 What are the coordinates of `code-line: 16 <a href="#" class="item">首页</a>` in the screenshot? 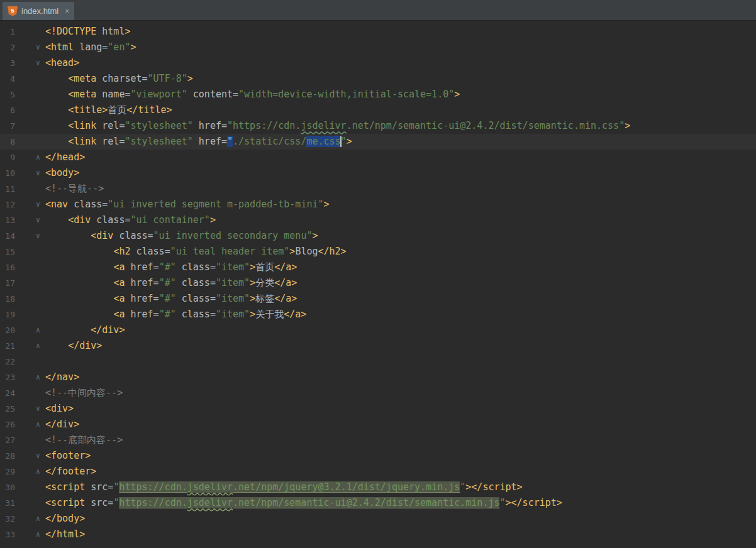 It's located at (378, 268).